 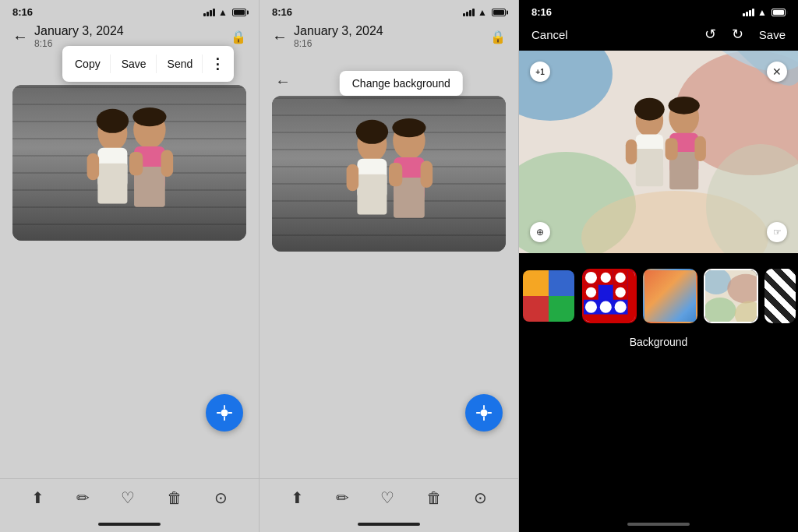 I want to click on status-time-1: 8:16, so click(x=23, y=12).